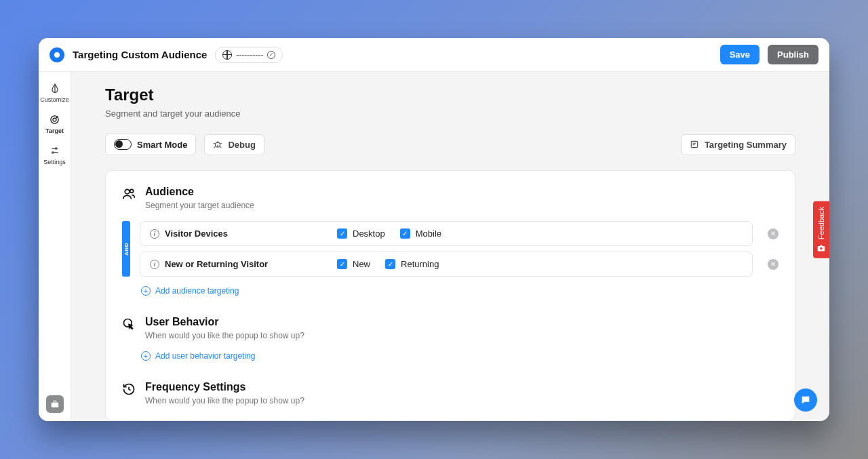 Image resolution: width=868 pixels, height=459 pixels. I want to click on sidebar-item-customize: Customize, so click(54, 93).